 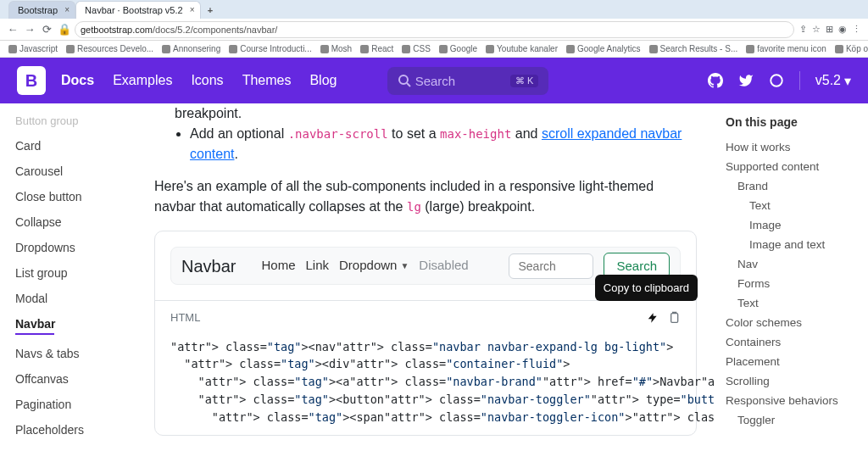 What do you see at coordinates (75, 222) in the screenshot?
I see `sidebar-item: Collapse` at bounding box center [75, 222].